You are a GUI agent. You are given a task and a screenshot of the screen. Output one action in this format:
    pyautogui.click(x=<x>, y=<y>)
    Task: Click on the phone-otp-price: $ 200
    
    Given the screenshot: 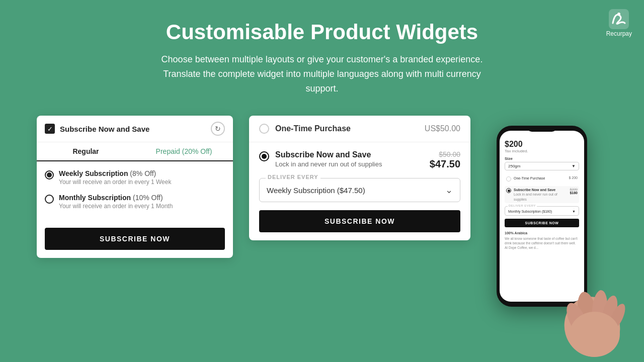 What is the action you would take?
    pyautogui.click(x=573, y=178)
    